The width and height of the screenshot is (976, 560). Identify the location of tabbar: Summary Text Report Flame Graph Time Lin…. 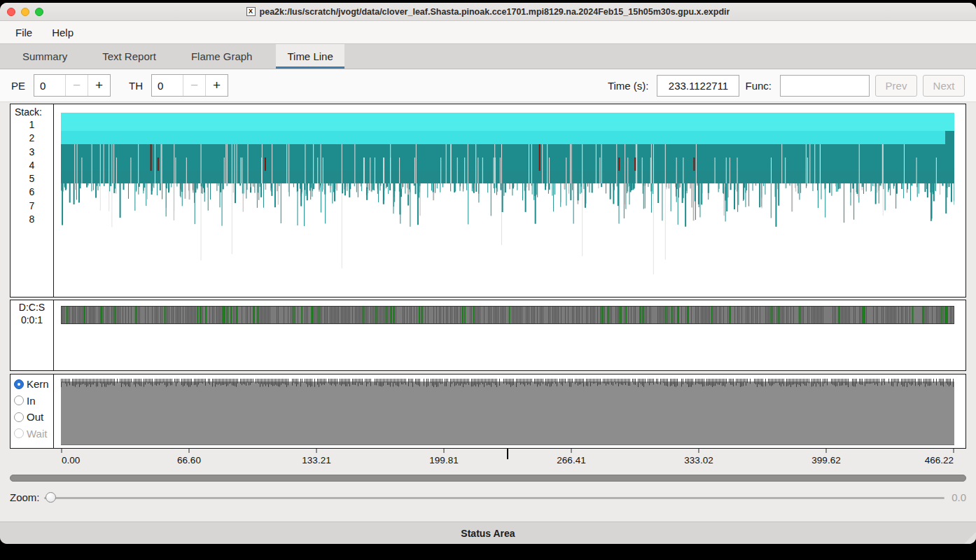
(488, 56).